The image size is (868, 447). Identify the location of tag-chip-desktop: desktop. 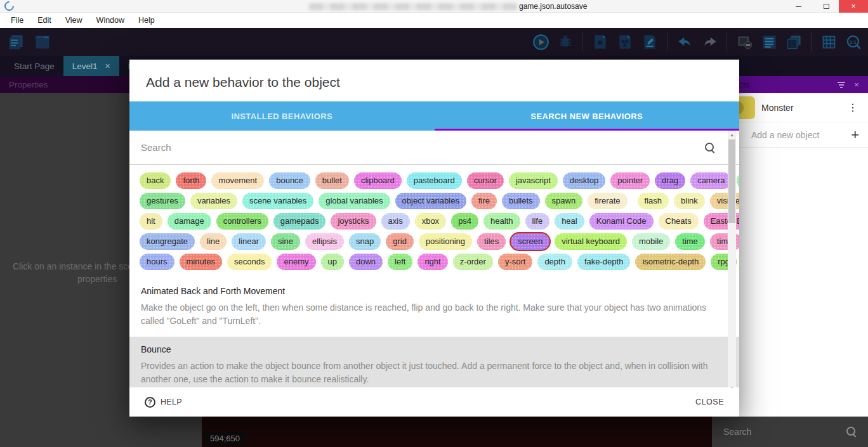
(584, 181).